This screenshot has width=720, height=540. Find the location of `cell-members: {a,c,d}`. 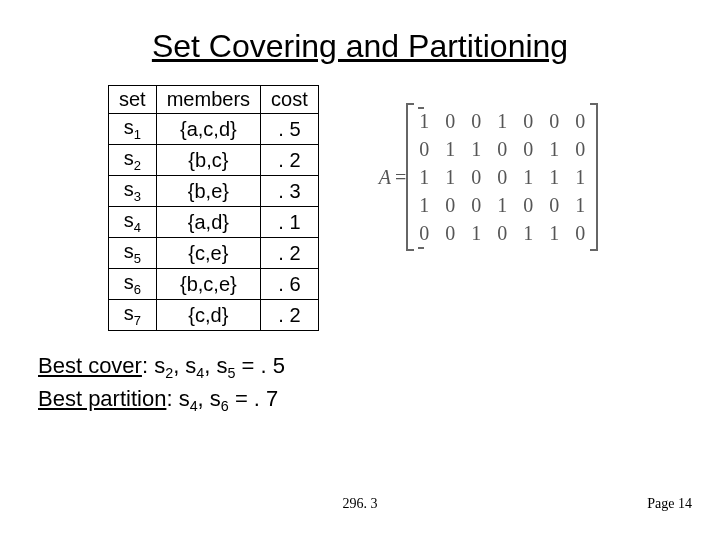

cell-members: {a,c,d} is located at coordinates (208, 130).